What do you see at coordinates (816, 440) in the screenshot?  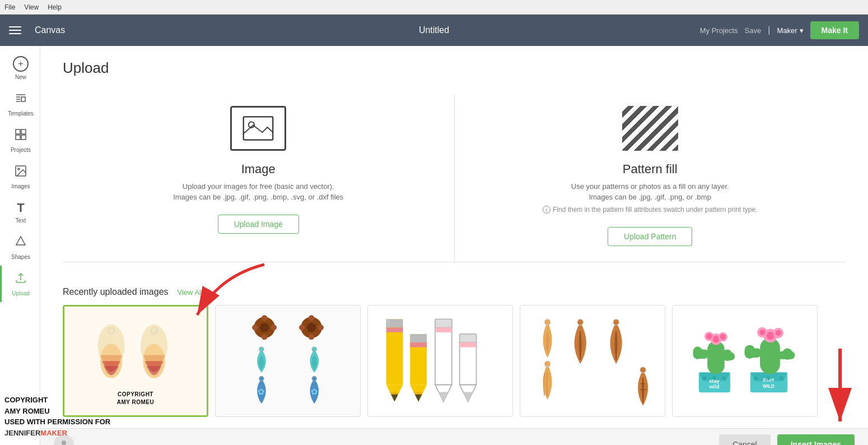 I see `insert-images-button: Insert Images` at bounding box center [816, 440].